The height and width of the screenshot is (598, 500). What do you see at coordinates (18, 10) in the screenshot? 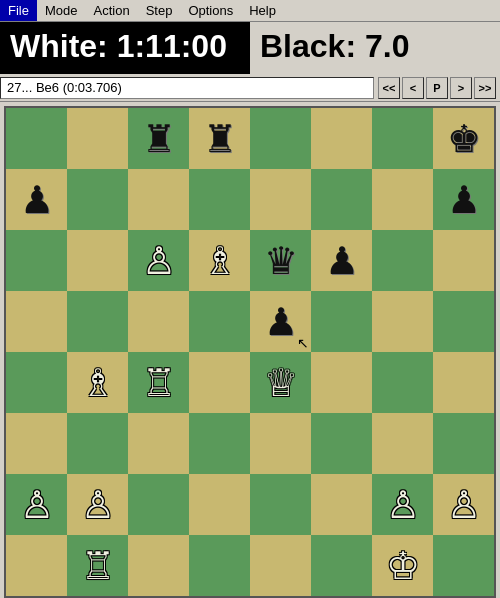
I see `menu-file: File` at bounding box center [18, 10].